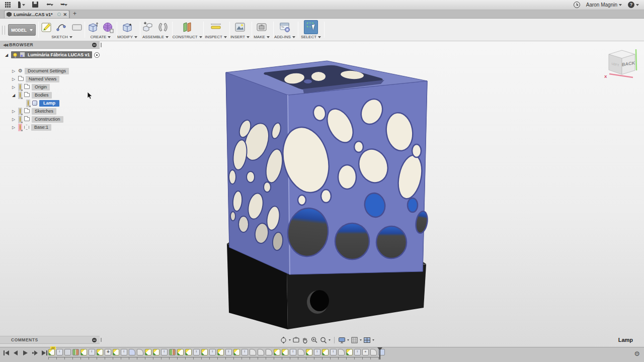  I want to click on form-icon, so click(108, 27).